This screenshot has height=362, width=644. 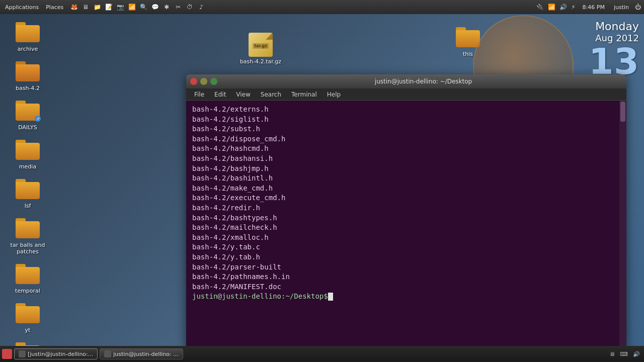 What do you see at coordinates (199, 95) in the screenshot?
I see `terminal-menu-file: File` at bounding box center [199, 95].